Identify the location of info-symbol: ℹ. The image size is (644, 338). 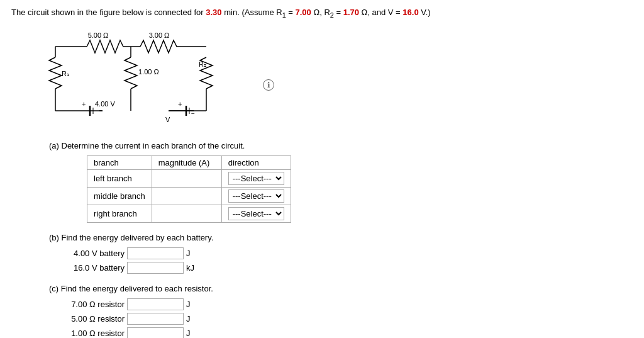
(269, 85).